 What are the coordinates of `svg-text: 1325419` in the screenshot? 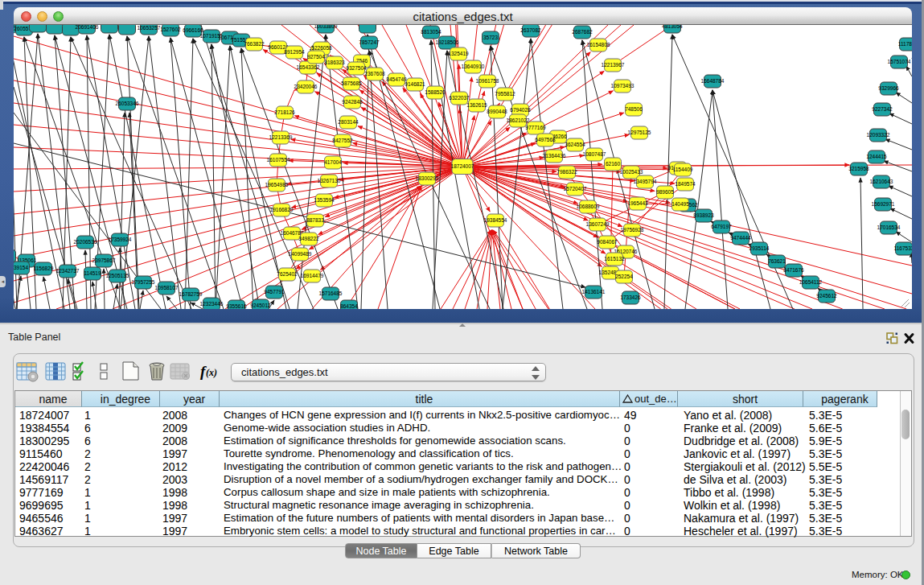 It's located at (458, 53).